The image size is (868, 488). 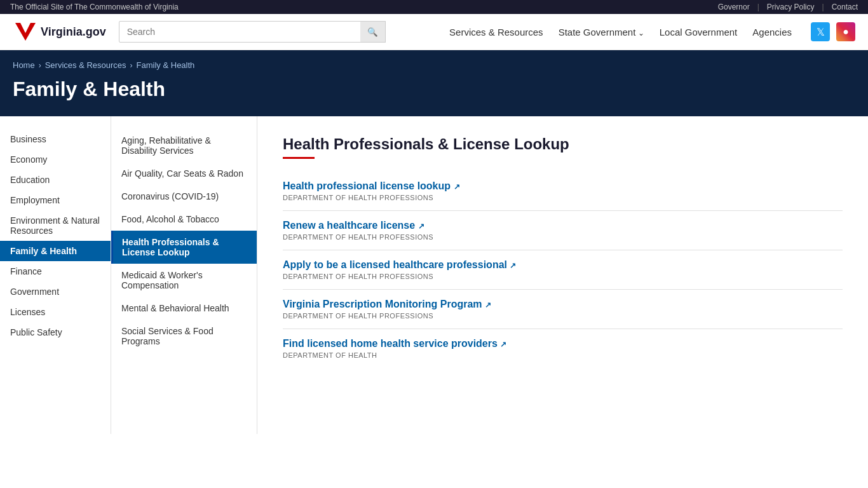 What do you see at coordinates (55, 139) in the screenshot?
I see `sidebar-item-business: Business` at bounding box center [55, 139].